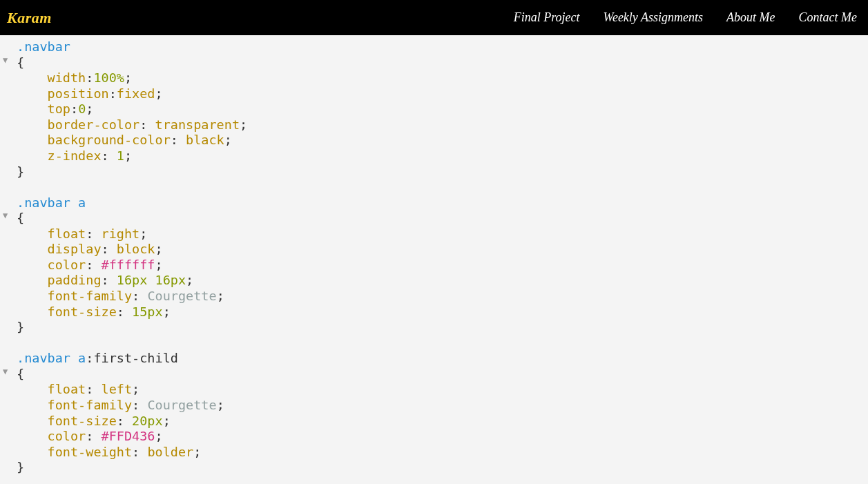 The height and width of the screenshot is (484, 868). What do you see at coordinates (148, 312) in the screenshot?
I see `code-value: 15px` at bounding box center [148, 312].